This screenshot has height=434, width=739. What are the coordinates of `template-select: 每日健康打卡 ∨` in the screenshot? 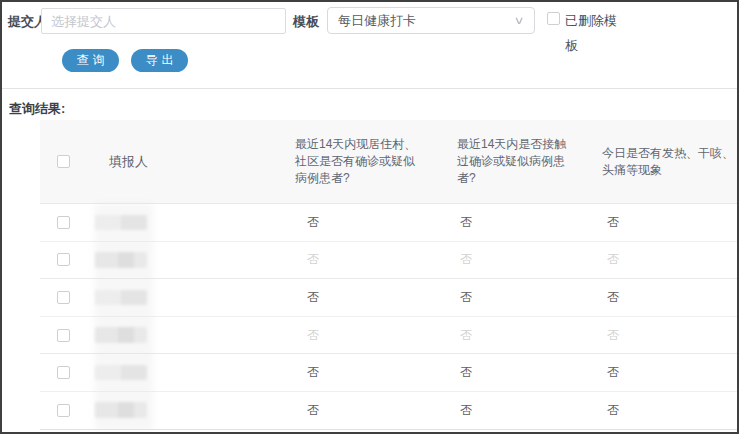 It's located at (431, 20).